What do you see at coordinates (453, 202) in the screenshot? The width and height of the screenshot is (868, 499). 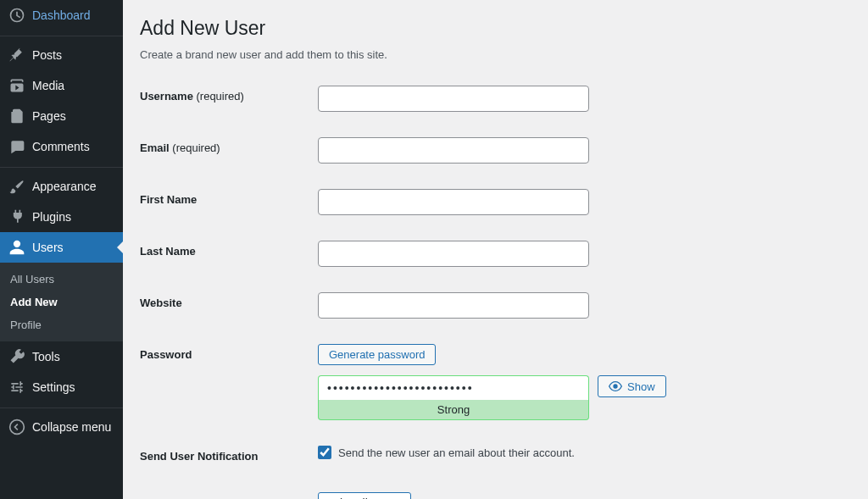 I see `first-name-input` at bounding box center [453, 202].